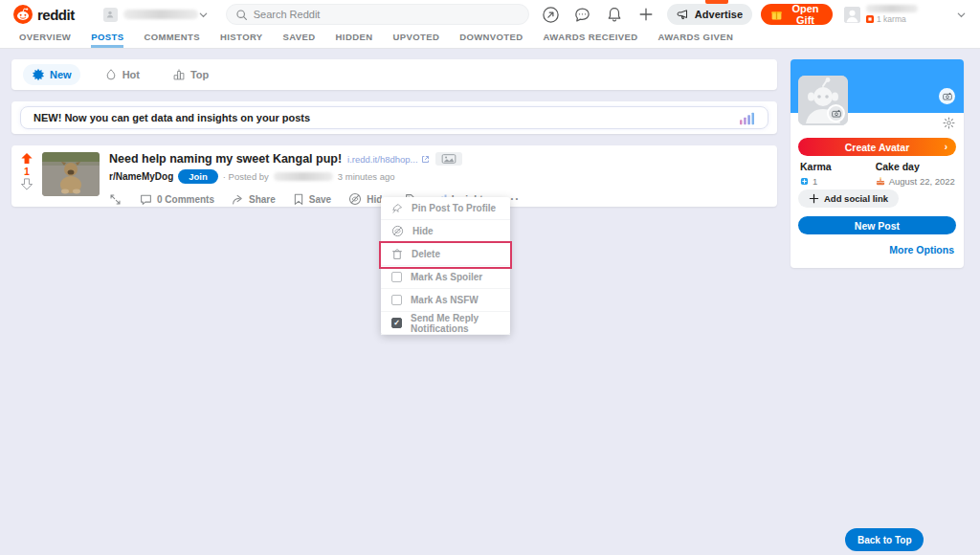 Image resolution: width=980 pixels, height=555 pixels. What do you see at coordinates (446, 300) in the screenshot?
I see `menu-item-mark-nsfw: Mark As NSFW` at bounding box center [446, 300].